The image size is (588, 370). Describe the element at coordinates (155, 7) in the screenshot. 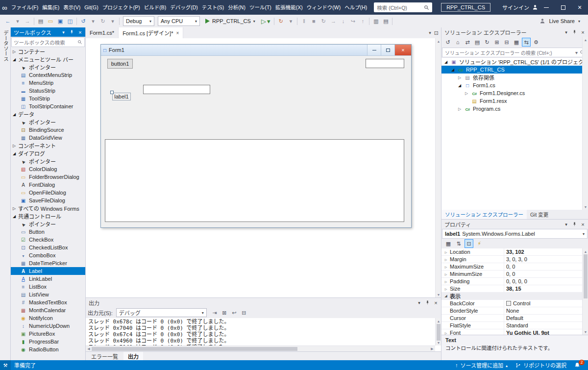

I see `menu-item: ビルド(B)` at that location.